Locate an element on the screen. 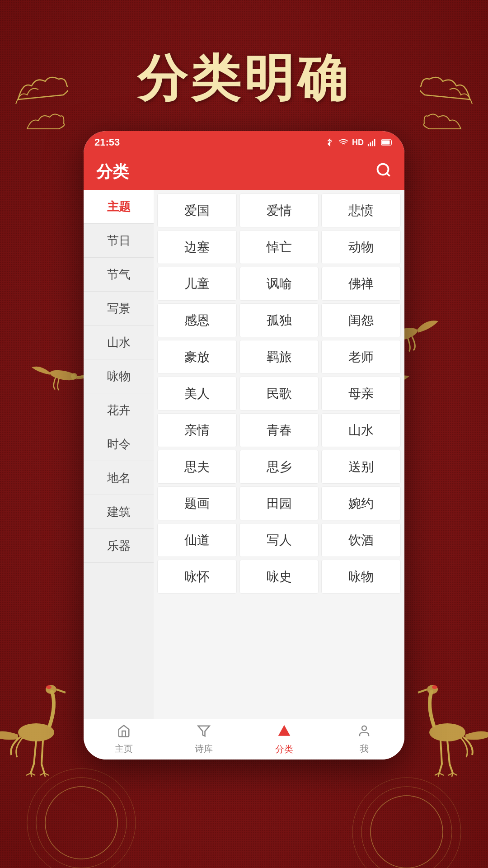 The width and height of the screenshot is (488, 868). grid-cell-10-2: 咏物 is located at coordinates (361, 577).